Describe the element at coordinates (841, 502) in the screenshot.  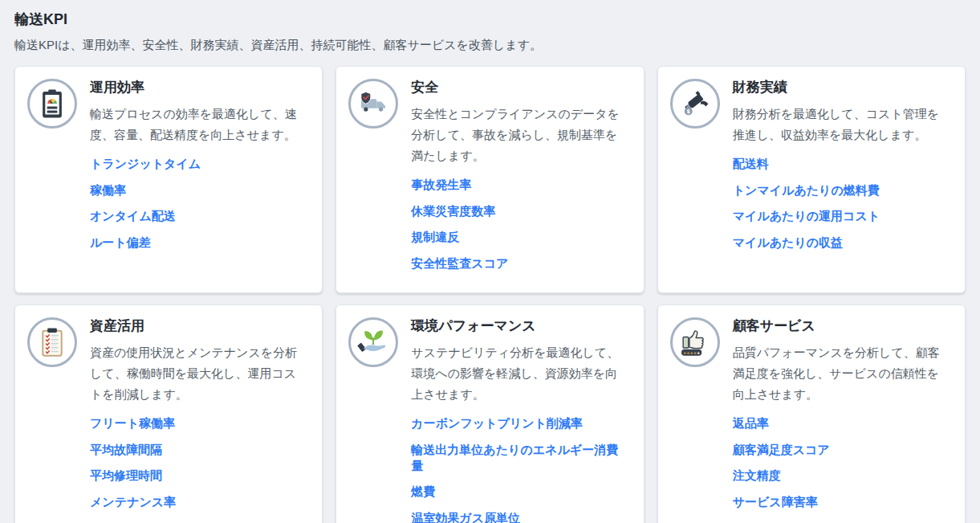
I see `kpi-link-item: サービス障害率` at that location.